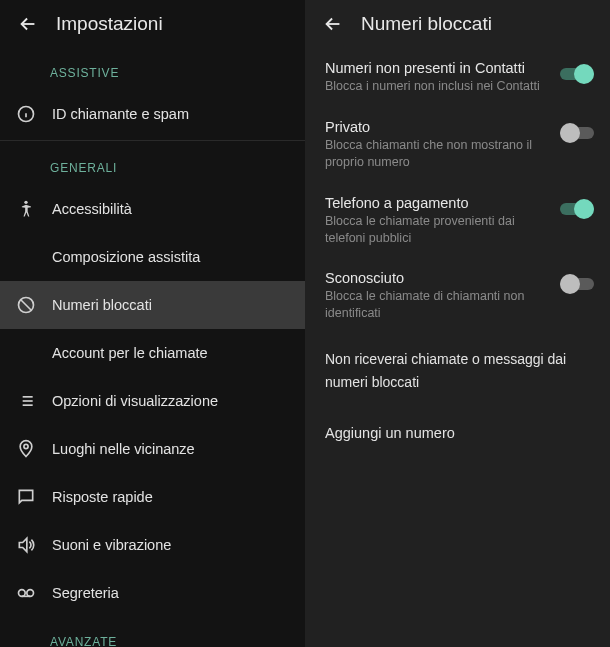 The image size is (610, 647). What do you see at coordinates (152, 449) in the screenshot?
I see `item-nearby-places: Luoghi nelle vicinanze` at bounding box center [152, 449].